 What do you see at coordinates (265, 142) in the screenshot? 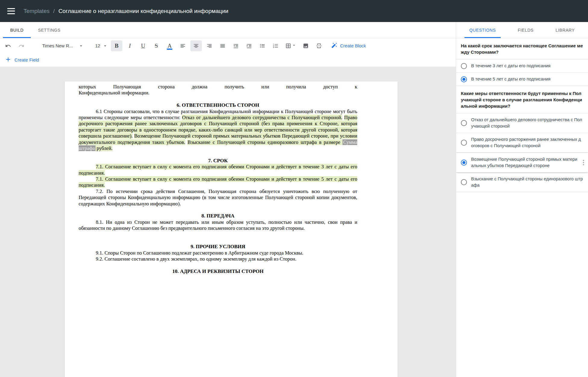
I see `highlighted-text-run: Взыскание с Получающей стороны единоразо…` at bounding box center [265, 142].